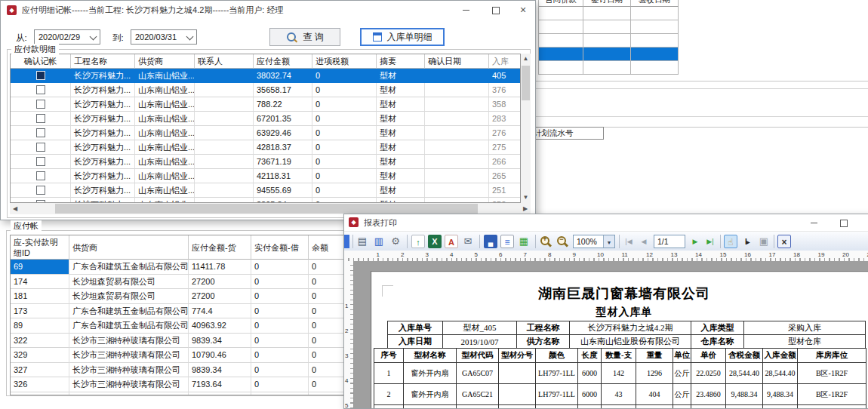  What do you see at coordinates (178, 326) in the screenshot?
I see `table-row: 89广东合和建筑五金制品有限公司40963.9200` at bounding box center [178, 326].